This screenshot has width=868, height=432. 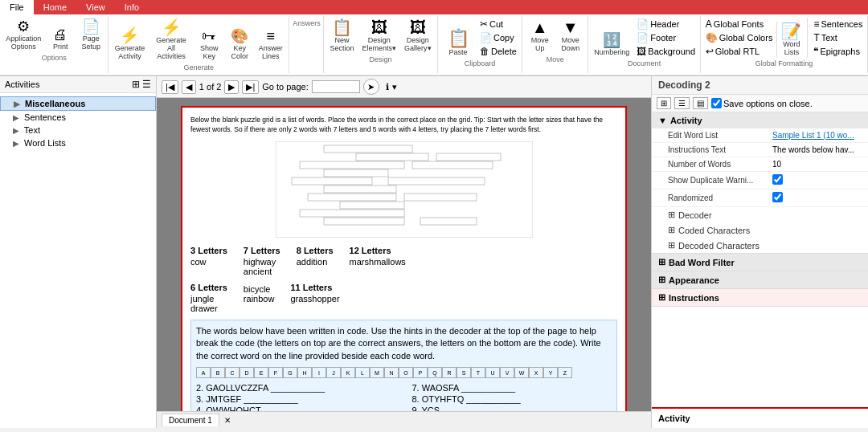 What do you see at coordinates (17, 7) in the screenshot?
I see `tab-file: File` at bounding box center [17, 7].